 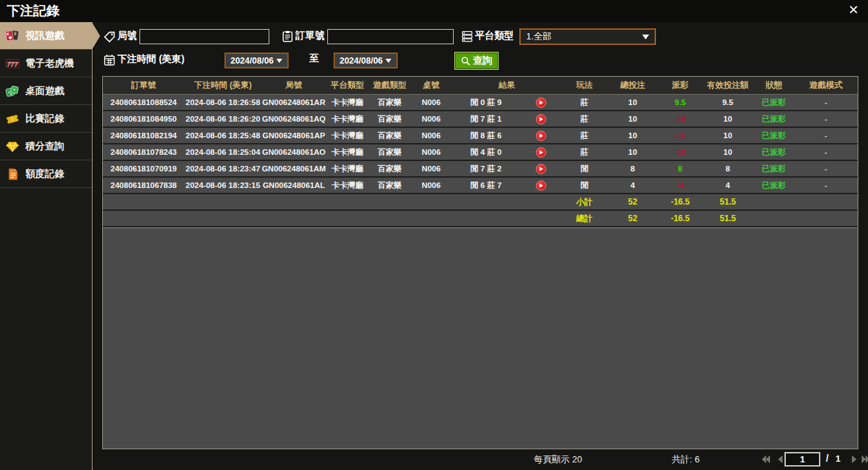 What do you see at coordinates (127, 36) in the screenshot?
I see `game-no-label: 局號` at bounding box center [127, 36].